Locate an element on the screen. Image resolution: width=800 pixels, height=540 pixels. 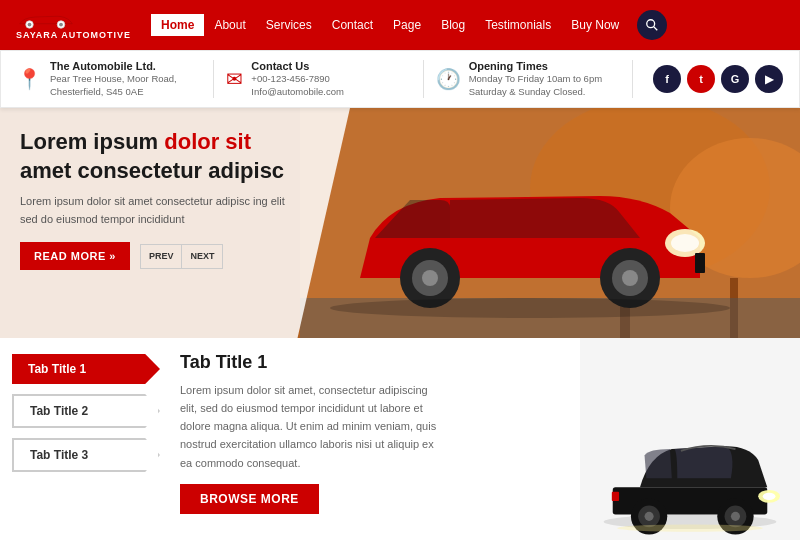
slider-nav: PREV NEXT is located at coordinates (182, 256).